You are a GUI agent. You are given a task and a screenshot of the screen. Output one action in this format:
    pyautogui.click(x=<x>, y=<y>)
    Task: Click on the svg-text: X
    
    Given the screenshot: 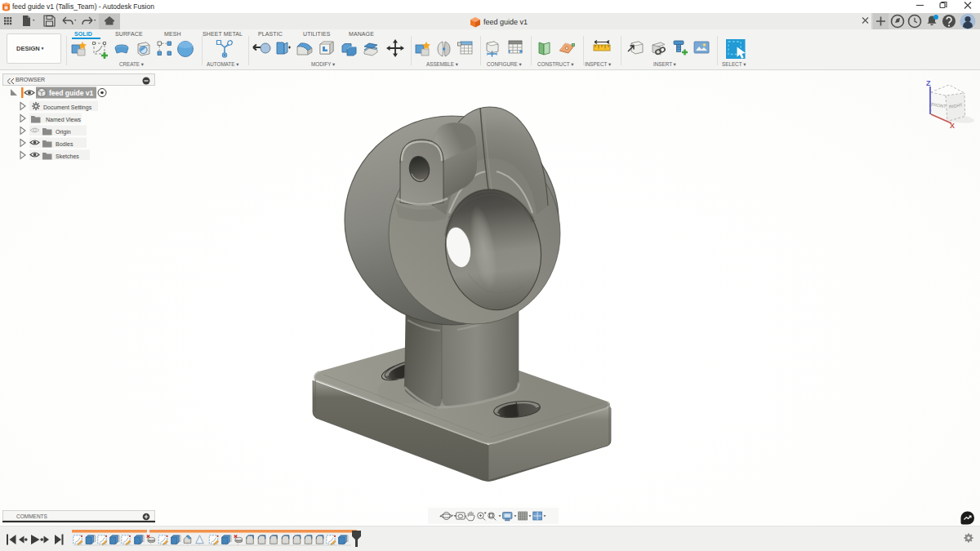 What is the action you would take?
    pyautogui.click(x=952, y=126)
    